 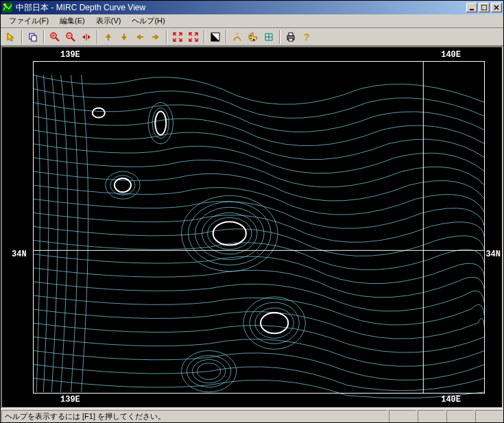 I want to click on grid-button, so click(x=269, y=37).